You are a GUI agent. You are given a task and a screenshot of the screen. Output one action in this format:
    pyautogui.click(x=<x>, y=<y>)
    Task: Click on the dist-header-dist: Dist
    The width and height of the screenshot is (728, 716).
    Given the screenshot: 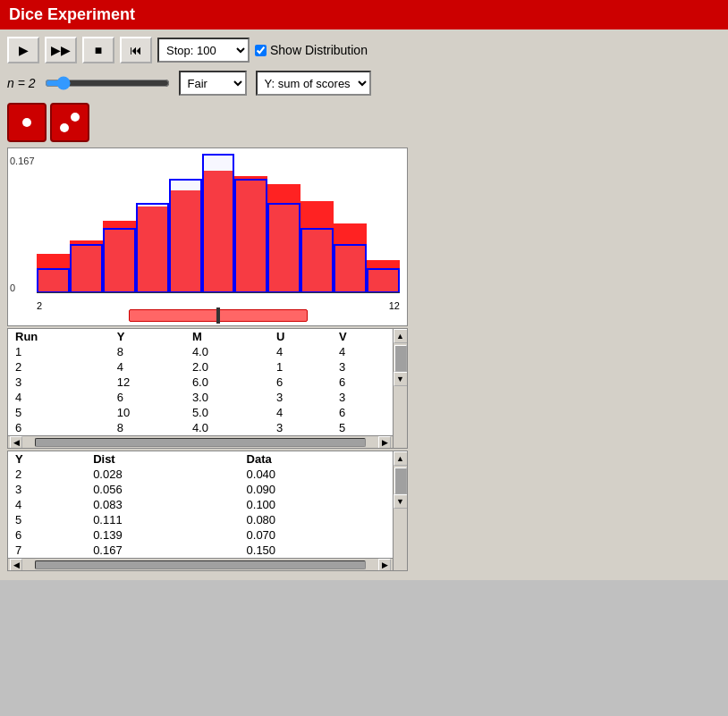 What is the action you would take?
    pyautogui.click(x=163, y=459)
    